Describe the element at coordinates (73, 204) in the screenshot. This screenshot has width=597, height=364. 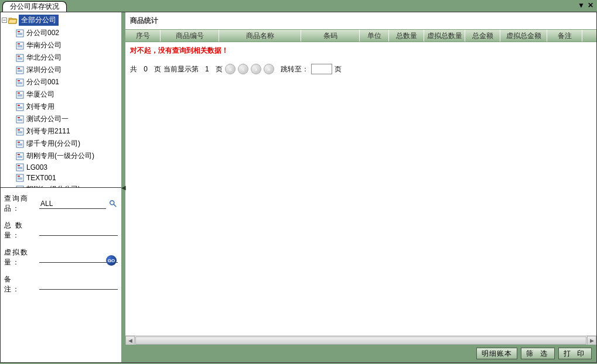
I see `search-product-input` at that location.